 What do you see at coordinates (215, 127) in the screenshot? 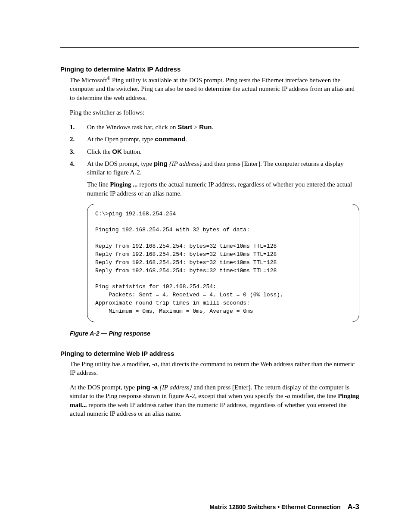
I see `step-1: 1. On the Windows task bar, click on Sta…` at bounding box center [215, 127].